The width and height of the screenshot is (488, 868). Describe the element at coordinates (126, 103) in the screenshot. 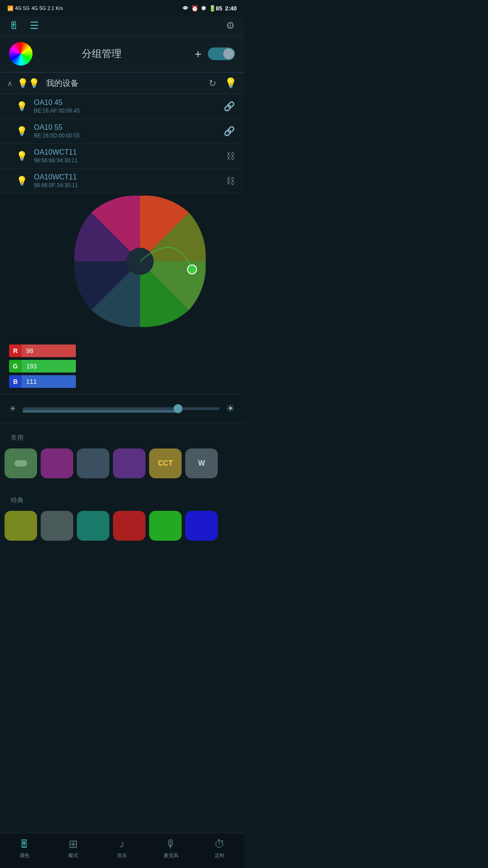

I see `device-name-0: OA10 45` at that location.